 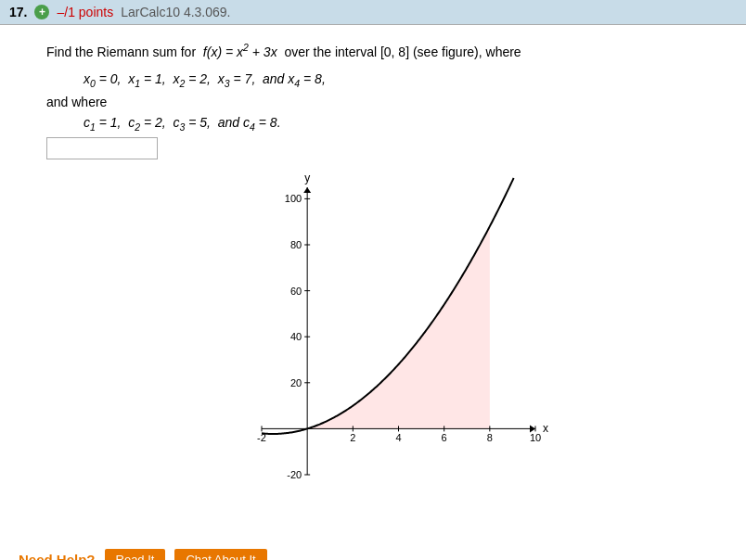 What do you see at coordinates (405, 124) in the screenshot?
I see `c-values-line: c1 = 1, c2 = 2, c3 = 5, and c4 = 8.` at bounding box center [405, 124].